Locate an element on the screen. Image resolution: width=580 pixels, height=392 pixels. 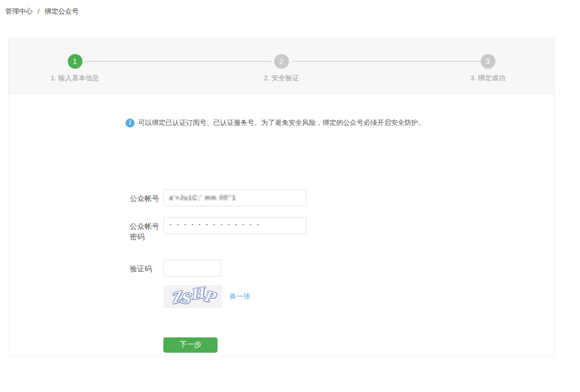
captcha-letter-2: S is located at coordinates (185, 298).